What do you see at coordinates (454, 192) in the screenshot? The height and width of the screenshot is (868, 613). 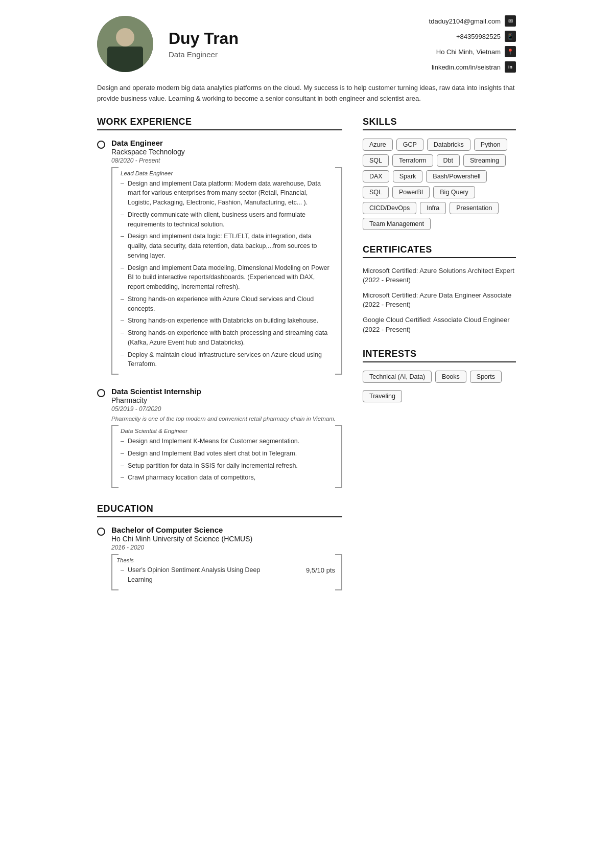 I see `skill-tag: Big Query` at bounding box center [454, 192].